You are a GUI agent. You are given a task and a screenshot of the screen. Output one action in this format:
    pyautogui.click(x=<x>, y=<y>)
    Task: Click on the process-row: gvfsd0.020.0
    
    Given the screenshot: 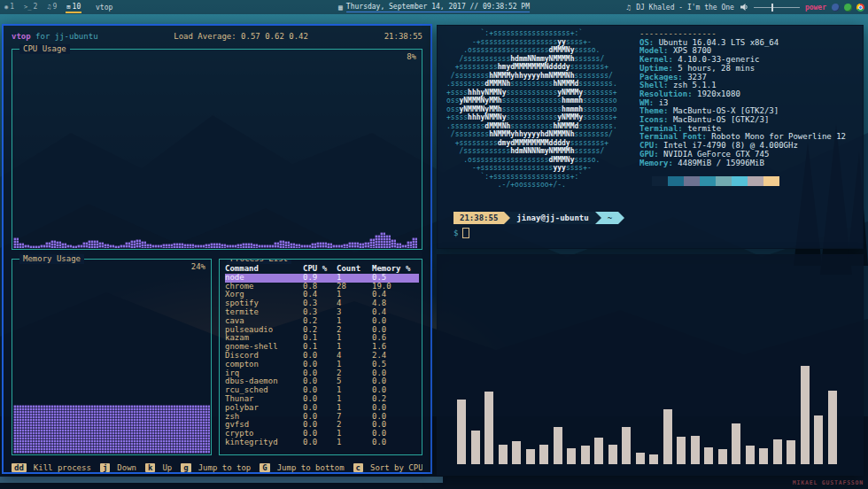 What is the action you would take?
    pyautogui.click(x=322, y=425)
    